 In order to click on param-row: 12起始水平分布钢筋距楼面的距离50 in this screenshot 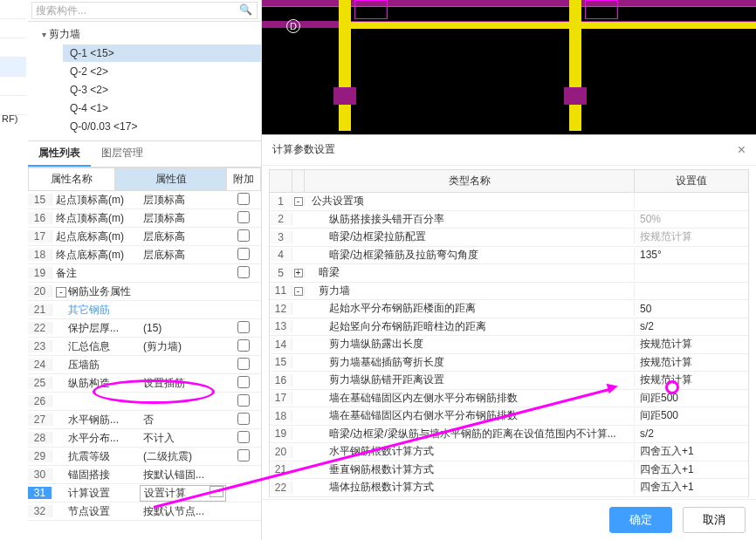, I will do `click(509, 309)`.